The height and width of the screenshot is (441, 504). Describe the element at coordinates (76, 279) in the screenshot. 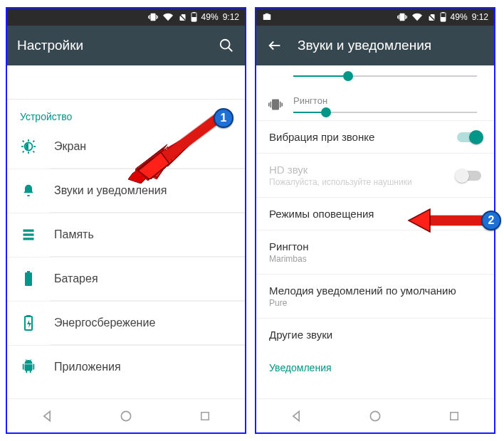

I see `row-label: Батарея` at that location.